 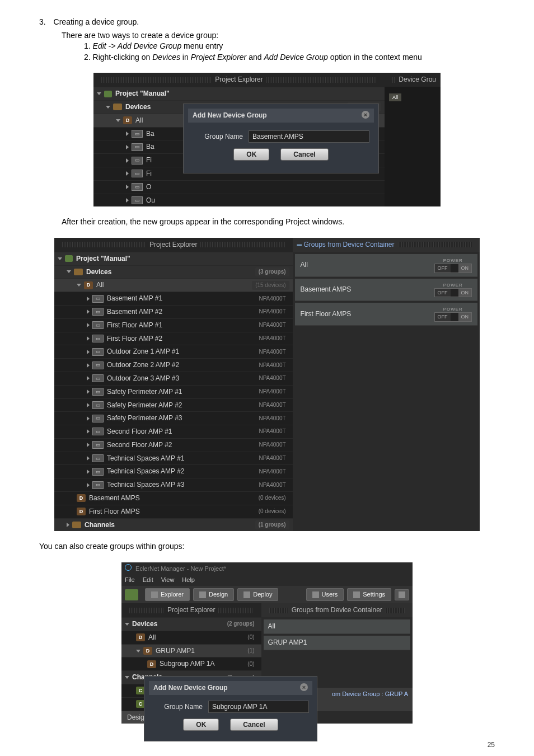 What do you see at coordinates (337, 643) in the screenshot?
I see `group-item: GRUP AMP1` at bounding box center [337, 643].